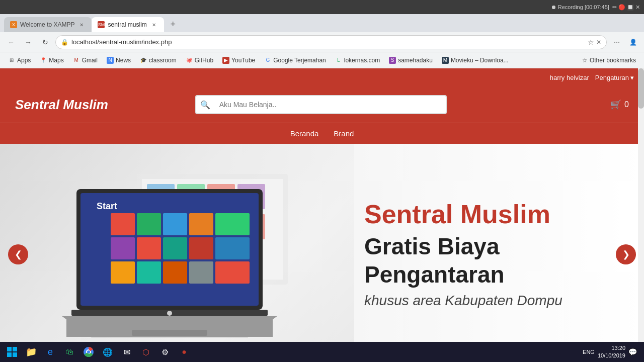  Describe the element at coordinates (11, 42) in the screenshot. I see `back-button: ←` at that location.